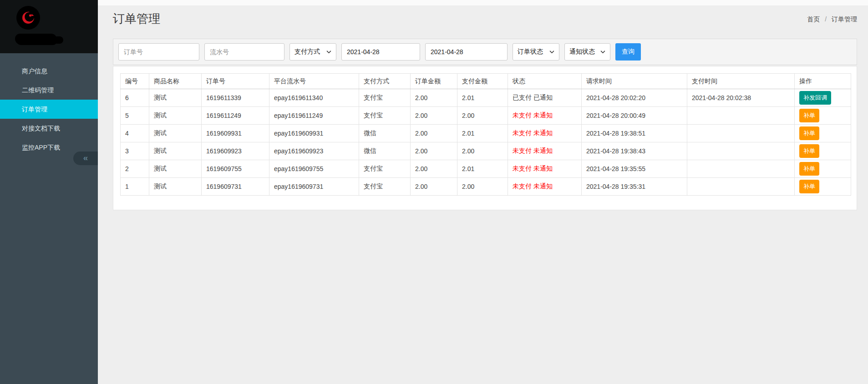 This screenshot has width=868, height=384. I want to click on date-to-input, so click(466, 52).